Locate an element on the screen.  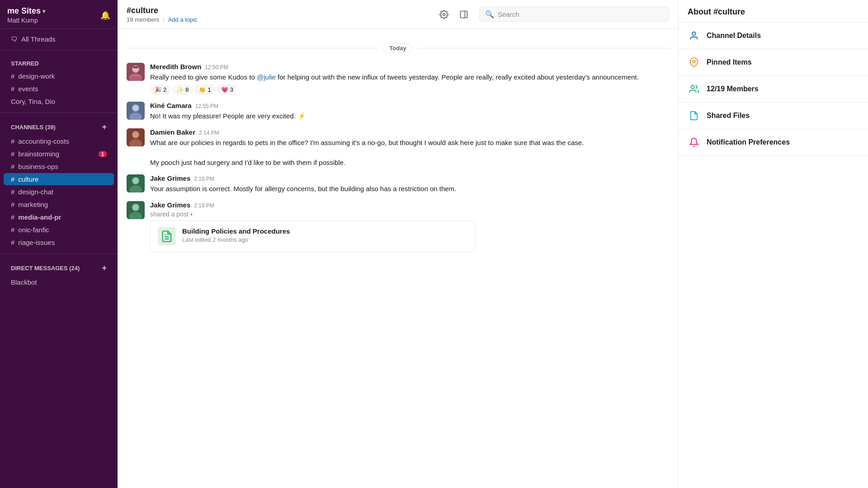
sidebar-item-marketing: #marketing is located at coordinates (59, 204).